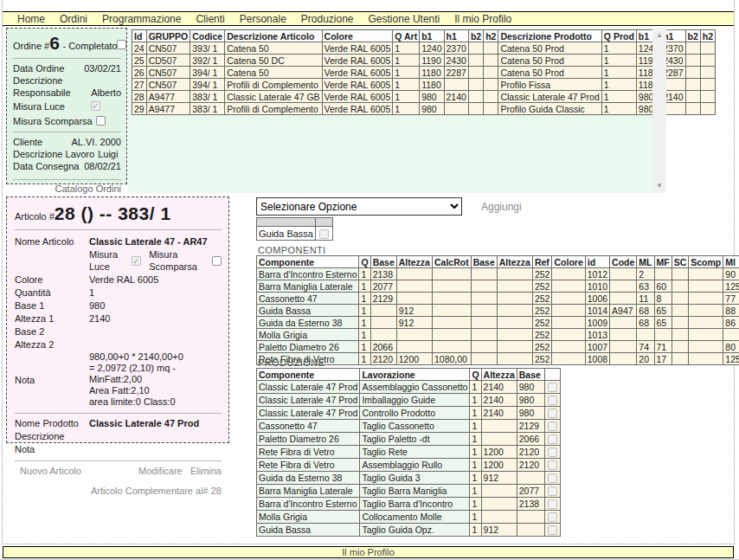  I want to click on cell-scomp, so click(706, 323).